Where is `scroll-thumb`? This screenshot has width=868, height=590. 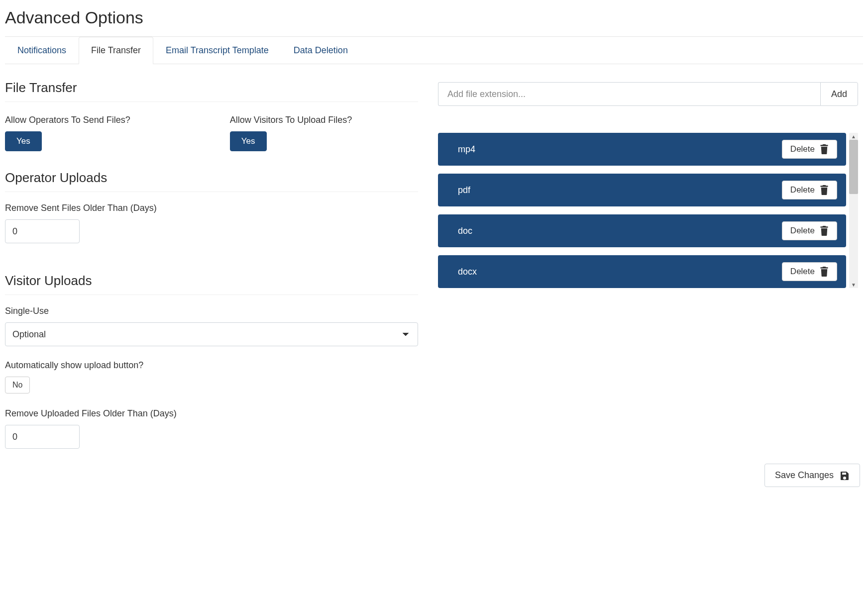
scroll-thumb is located at coordinates (854, 167).